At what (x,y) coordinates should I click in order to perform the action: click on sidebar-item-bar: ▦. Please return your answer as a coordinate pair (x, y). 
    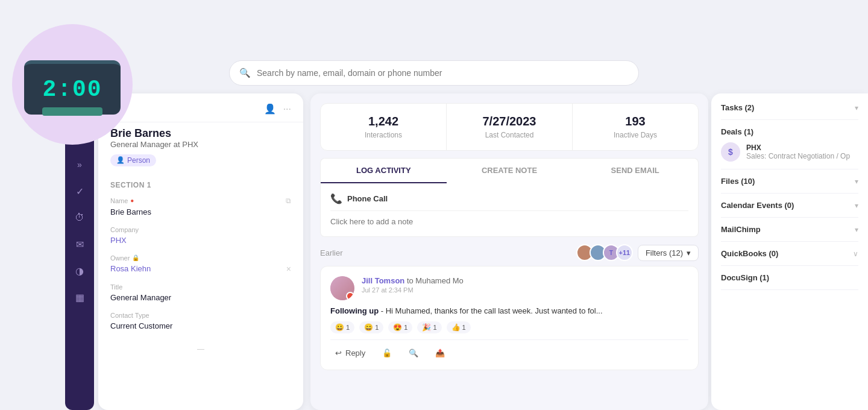
    Looking at the image, I should click on (80, 297).